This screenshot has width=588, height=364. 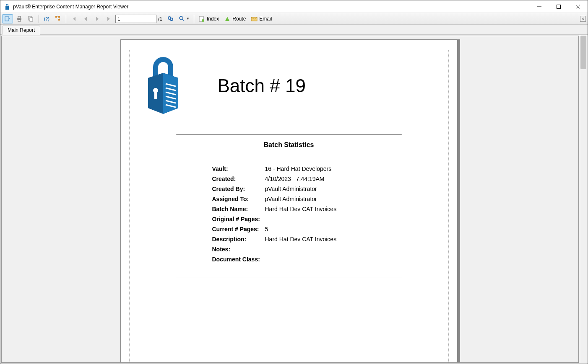 What do you see at coordinates (294, 19) in the screenshot?
I see `toolbar: (?) /1 ▼ Index Route Email` at bounding box center [294, 19].